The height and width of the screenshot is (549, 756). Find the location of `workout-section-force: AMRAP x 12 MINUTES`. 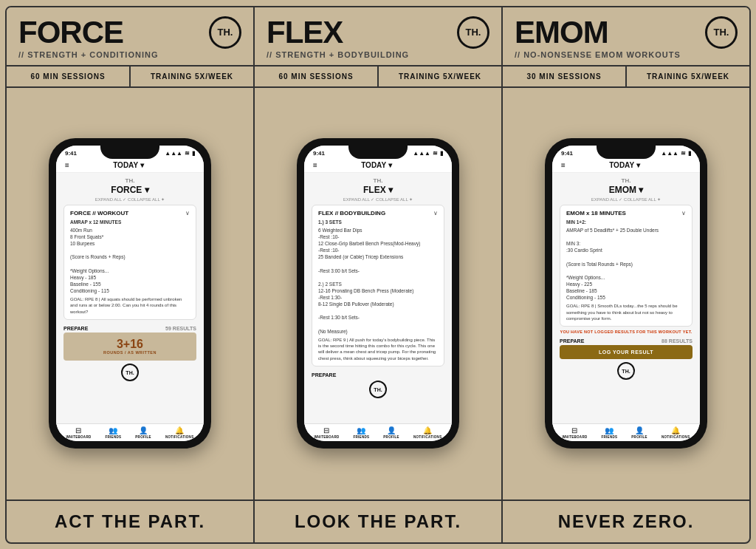

workout-section-force: AMRAP x 12 MINUTES is located at coordinates (130, 222).